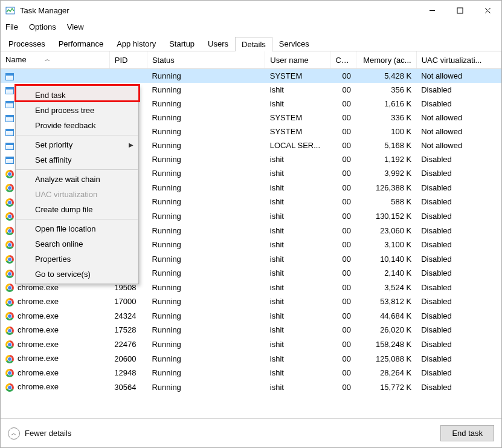 Image resolution: width=502 pixels, height=448 pixels. Describe the element at coordinates (77, 160) in the screenshot. I see `cm-set-affinity: Set affinity` at that location.